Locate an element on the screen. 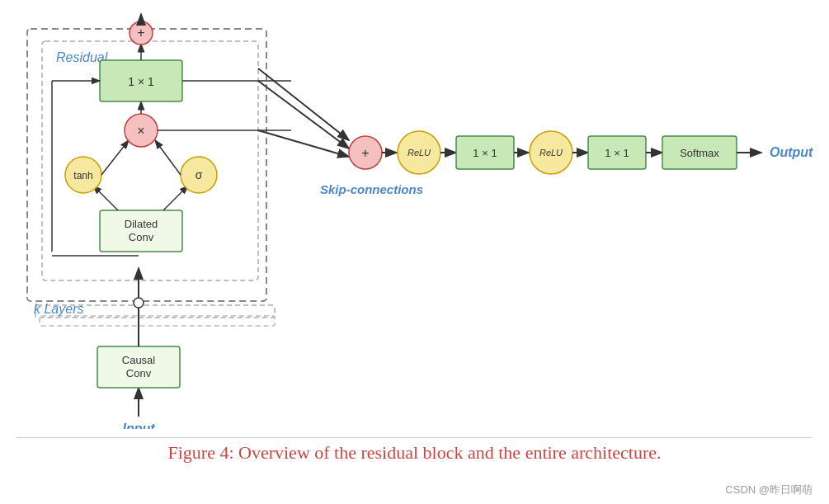 Image resolution: width=829 pixels, height=504 pixels. input-label: Input is located at coordinates (139, 426).